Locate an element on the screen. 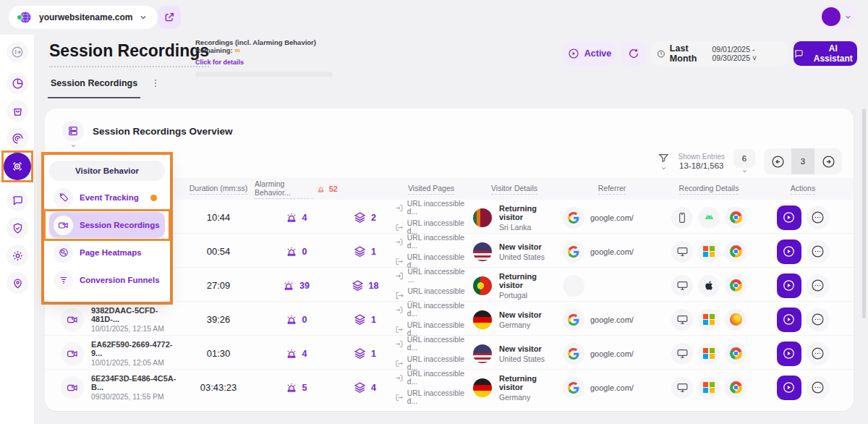 This screenshot has height=424, width=868. sidebar-item-visitors is located at coordinates (17, 283).